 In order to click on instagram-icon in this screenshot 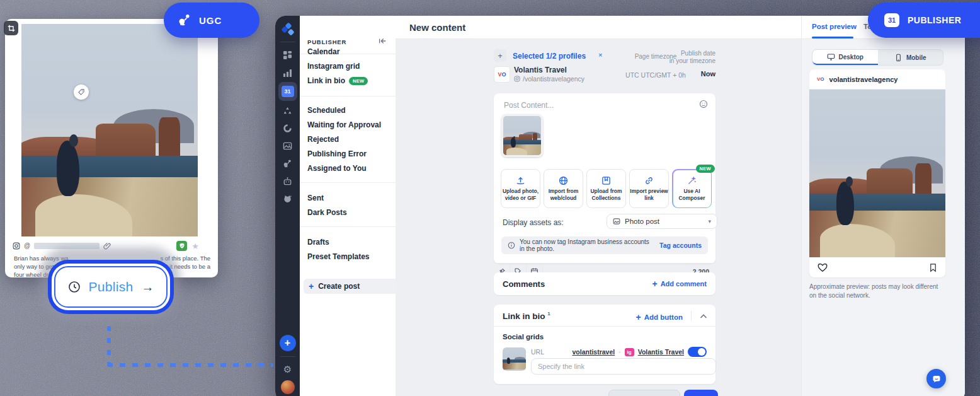, I will do `click(16, 246)`.